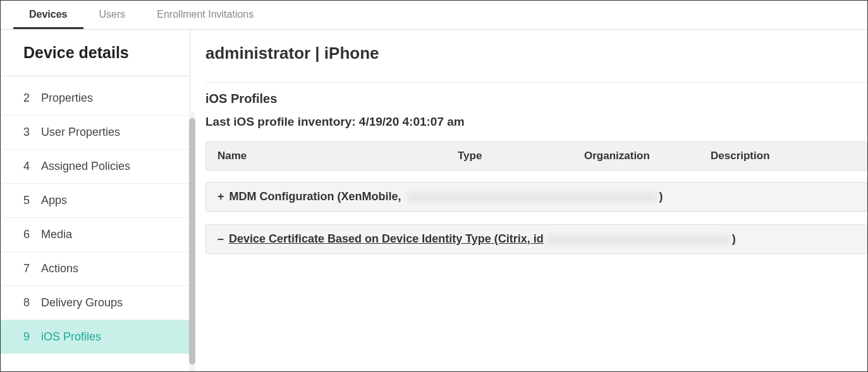 This screenshot has width=868, height=372. I want to click on profile-row-mdm-configuration: + MDM Configuration (XenMobile, ), so click(536, 197).